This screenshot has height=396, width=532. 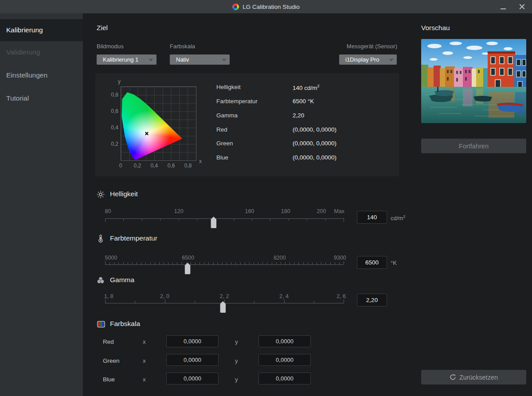 I want to click on gamma-slider: 1, 82, 02, 22, 42, 6, so click(x=224, y=304).